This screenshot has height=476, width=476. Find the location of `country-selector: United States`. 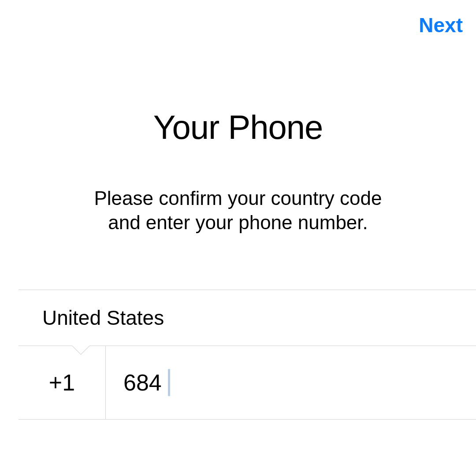

country-selector: United States is located at coordinates (247, 317).